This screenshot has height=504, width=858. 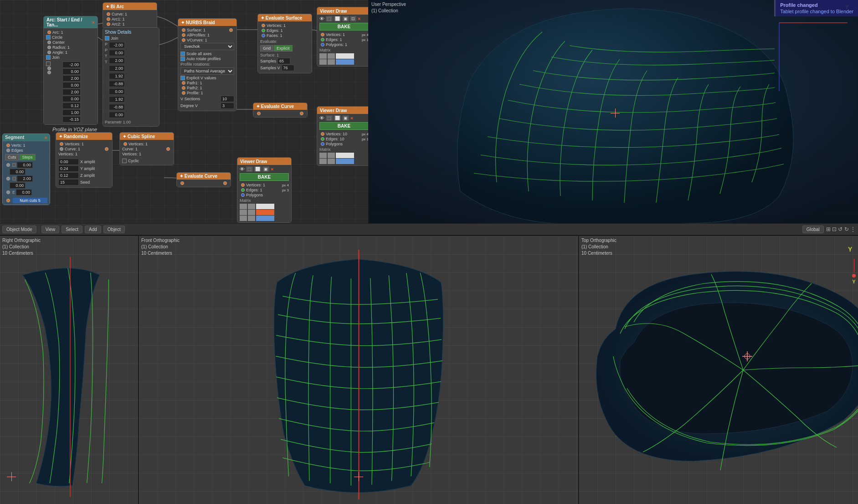 What do you see at coordinates (48, 37) in the screenshot?
I see `arc-checkbox` at bounding box center [48, 37].